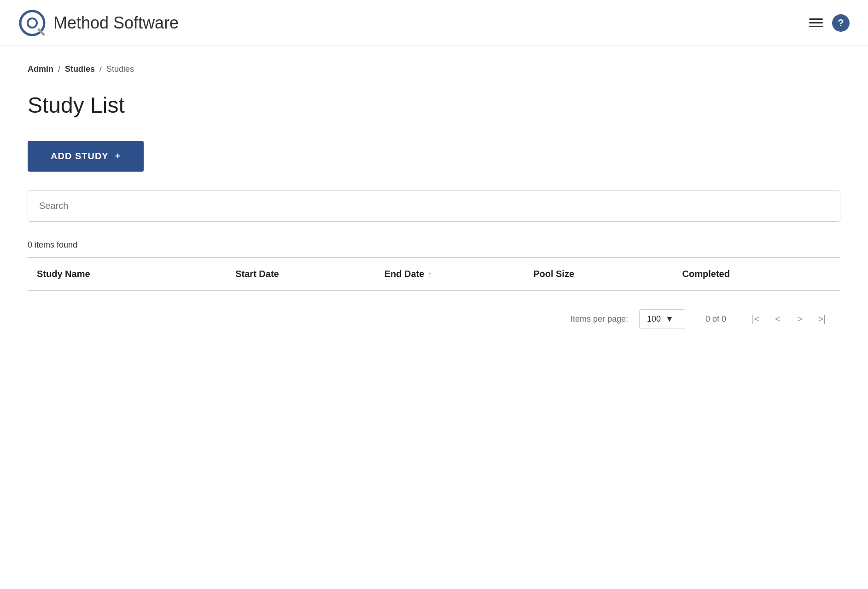  Describe the element at coordinates (706, 274) in the screenshot. I see `col-completed-label: Completed` at that location.